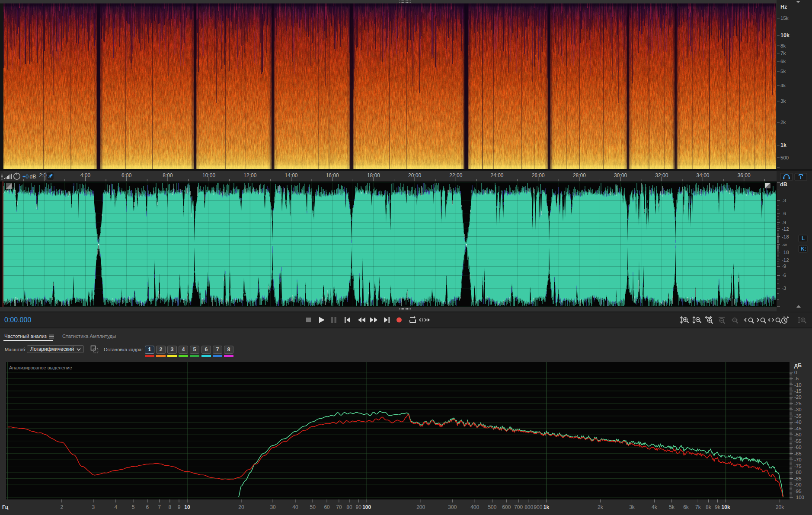 The height and width of the screenshot is (515, 812). Describe the element at coordinates (620, 175) in the screenshot. I see `svg-text: 30:00` at that location.